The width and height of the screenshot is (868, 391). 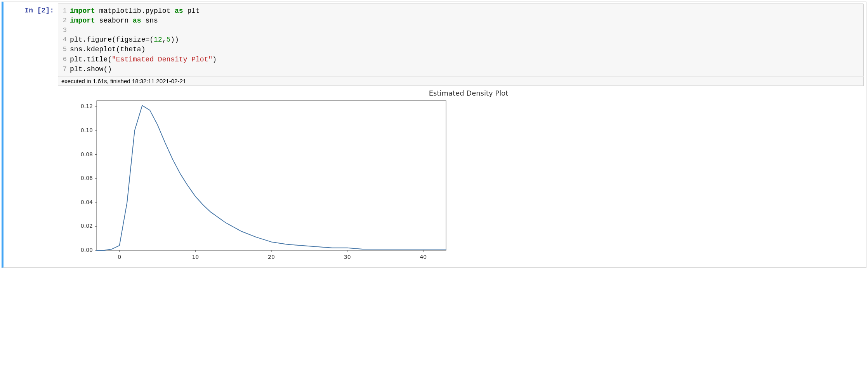 I want to click on line-number: 4, so click(x=64, y=40).